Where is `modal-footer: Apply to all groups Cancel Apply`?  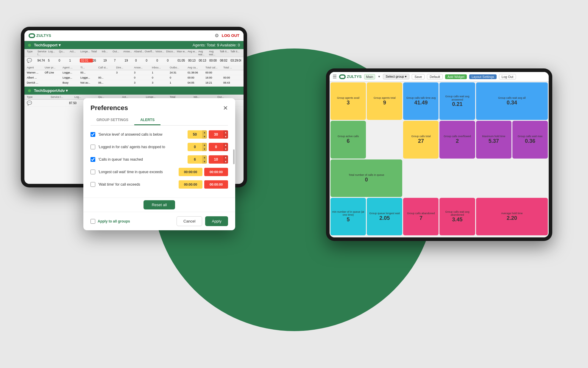 modal-footer: Apply to all groups Cancel Apply is located at coordinates (159, 221).